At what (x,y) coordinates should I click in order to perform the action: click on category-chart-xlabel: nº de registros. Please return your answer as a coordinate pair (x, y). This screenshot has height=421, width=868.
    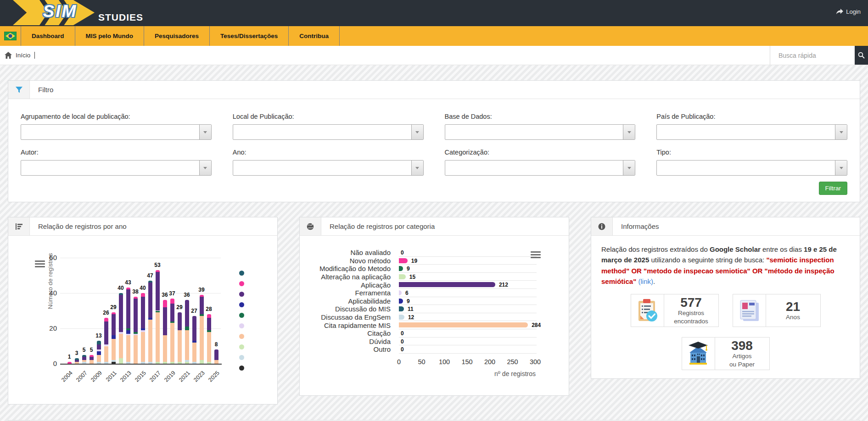
    Looking at the image, I should click on (515, 374).